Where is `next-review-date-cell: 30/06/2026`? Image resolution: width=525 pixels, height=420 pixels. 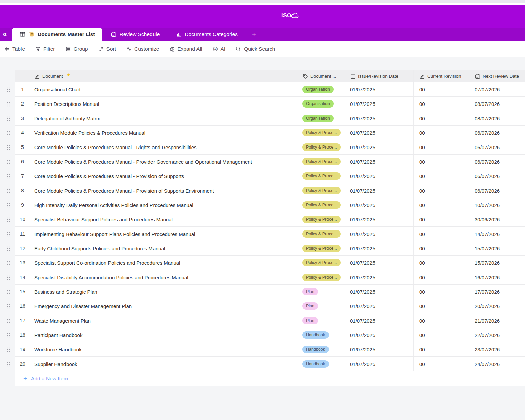
next-review-date-cell: 30/06/2026 is located at coordinates (497, 219).